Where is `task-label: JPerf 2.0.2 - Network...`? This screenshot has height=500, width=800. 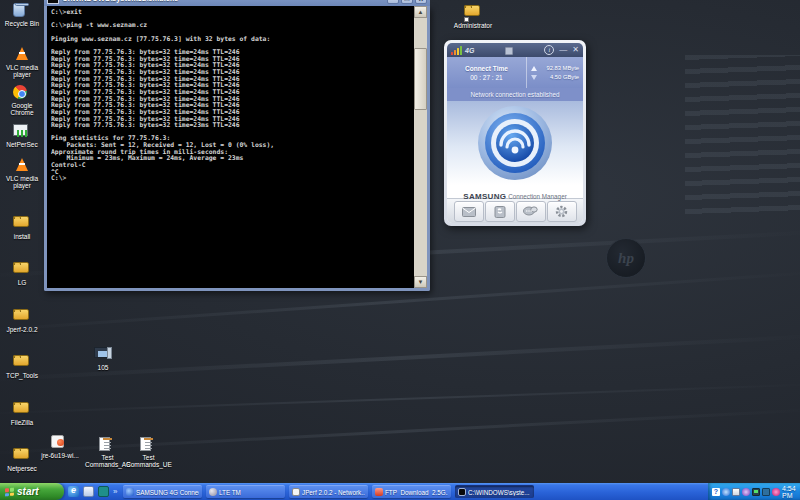 task-label: JPerf 2.0.2 - Network... is located at coordinates (334, 492).